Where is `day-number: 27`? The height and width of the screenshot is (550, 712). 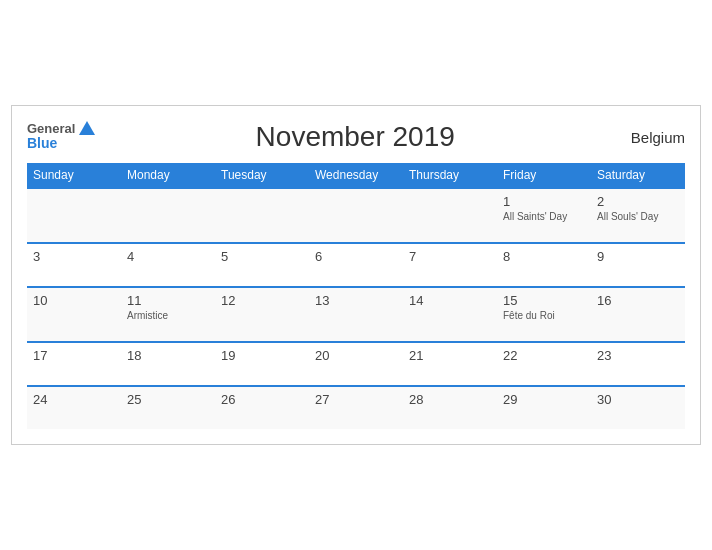
day-number: 27 is located at coordinates (356, 400).